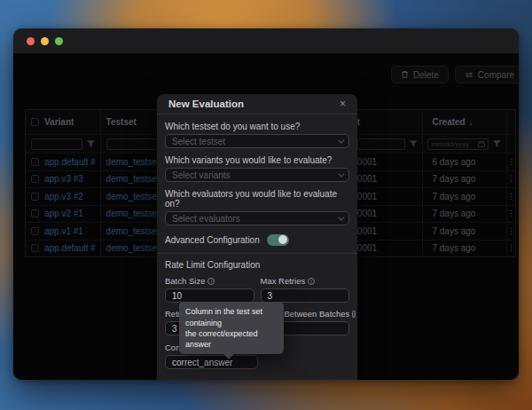 This screenshot has height=410, width=532. What do you see at coordinates (30, 41) in the screenshot?
I see `traffic-light-close-icon` at bounding box center [30, 41].